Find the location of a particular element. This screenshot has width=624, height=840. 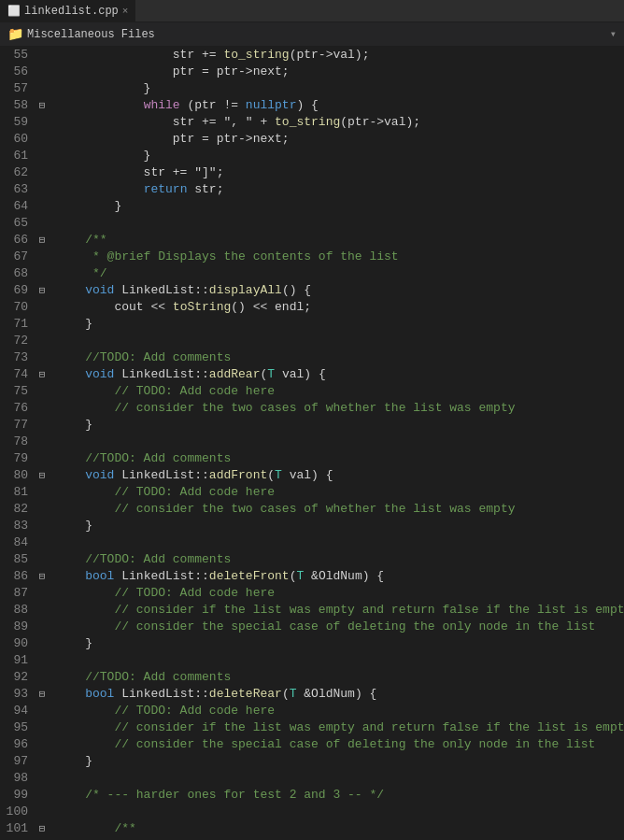

line-number: 55 is located at coordinates (14, 55).